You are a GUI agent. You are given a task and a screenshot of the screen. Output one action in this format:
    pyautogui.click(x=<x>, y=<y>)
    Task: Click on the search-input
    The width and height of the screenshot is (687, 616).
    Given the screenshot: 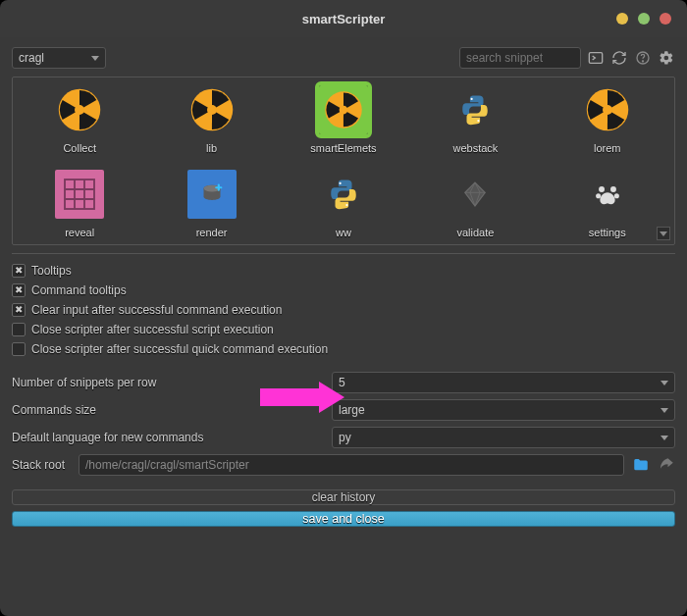 What is the action you would take?
    pyautogui.click(x=520, y=58)
    